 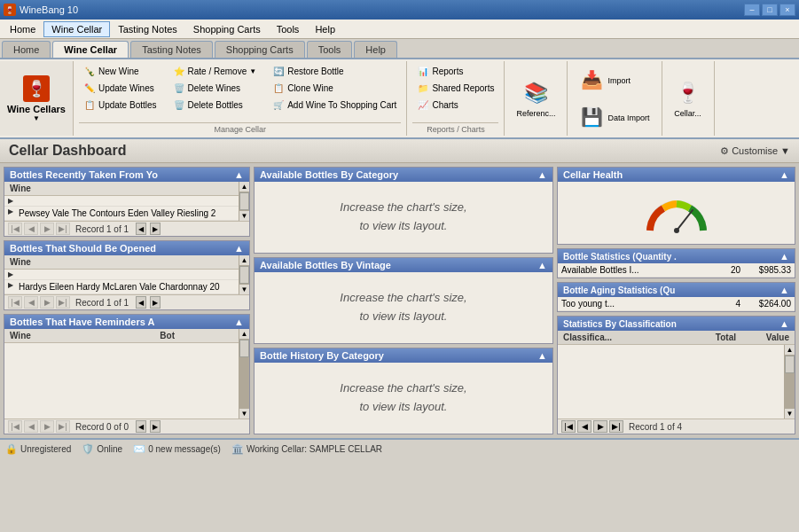 What do you see at coordinates (76, 29) in the screenshot?
I see `menu-wine-cellar: Wine Cellar` at bounding box center [76, 29].